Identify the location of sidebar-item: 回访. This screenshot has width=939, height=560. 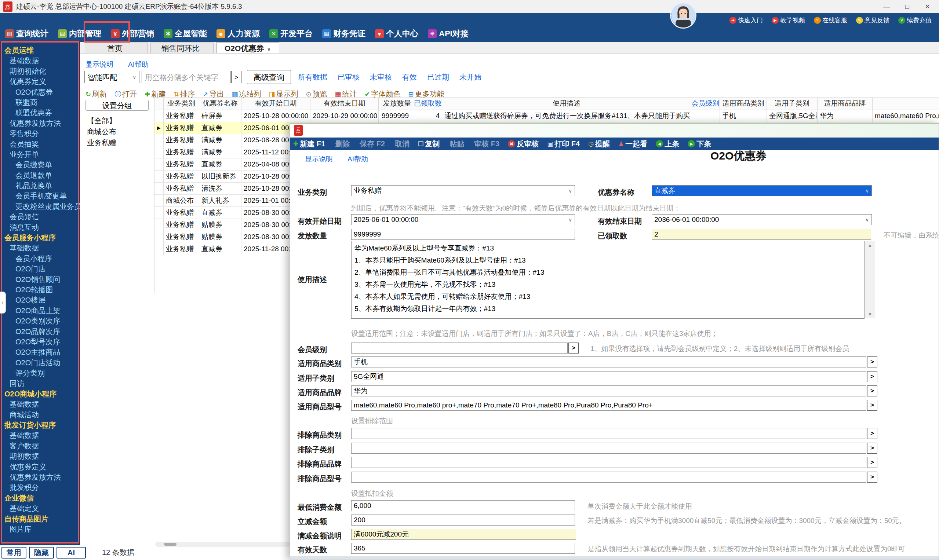
(40, 383).